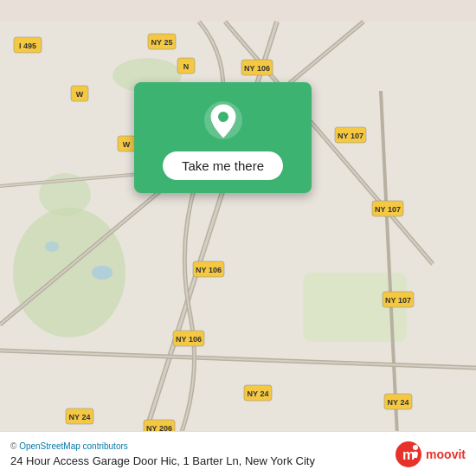 This screenshot has height=476, width=476. What do you see at coordinates (223, 120) in the screenshot?
I see `location-pin-icon` at bounding box center [223, 120].